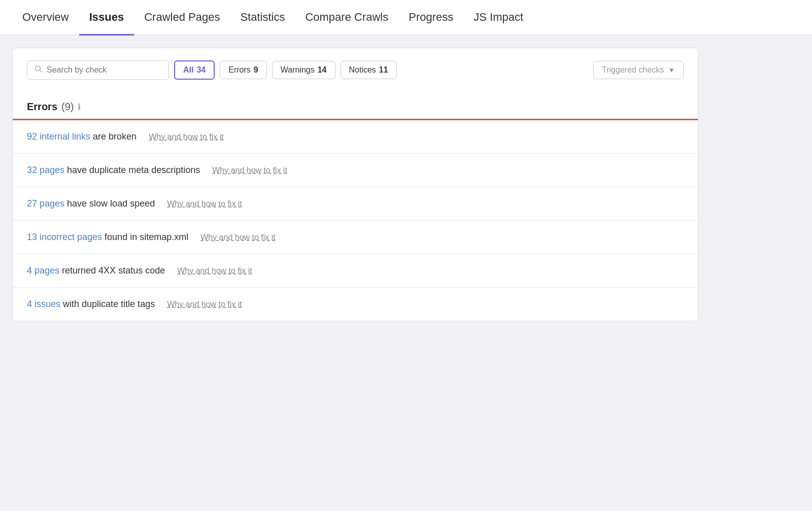 The width and height of the screenshot is (812, 511). I want to click on filter-errors-label: Errors, so click(240, 70).